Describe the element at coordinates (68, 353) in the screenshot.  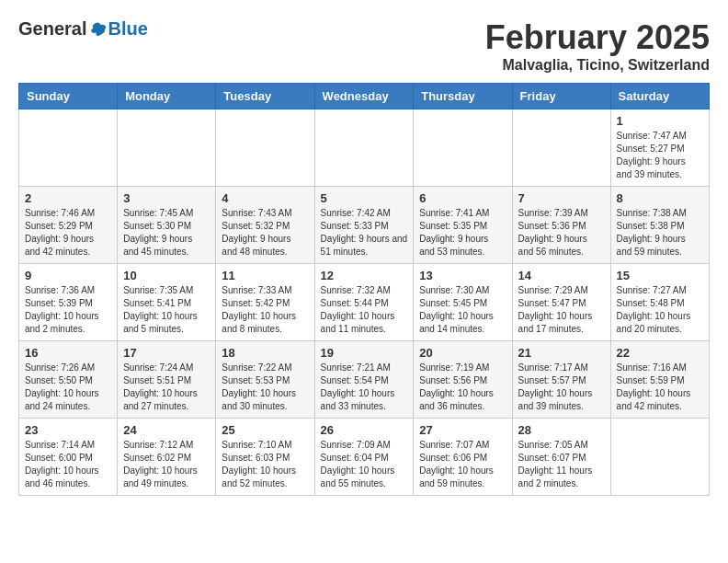
I see `day-number: 16` at that location.